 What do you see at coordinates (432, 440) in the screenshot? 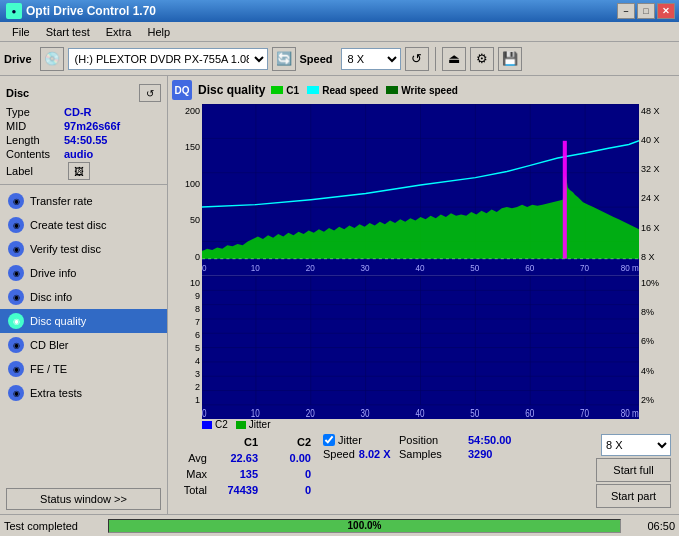
I see `position-label: Position` at bounding box center [432, 440].